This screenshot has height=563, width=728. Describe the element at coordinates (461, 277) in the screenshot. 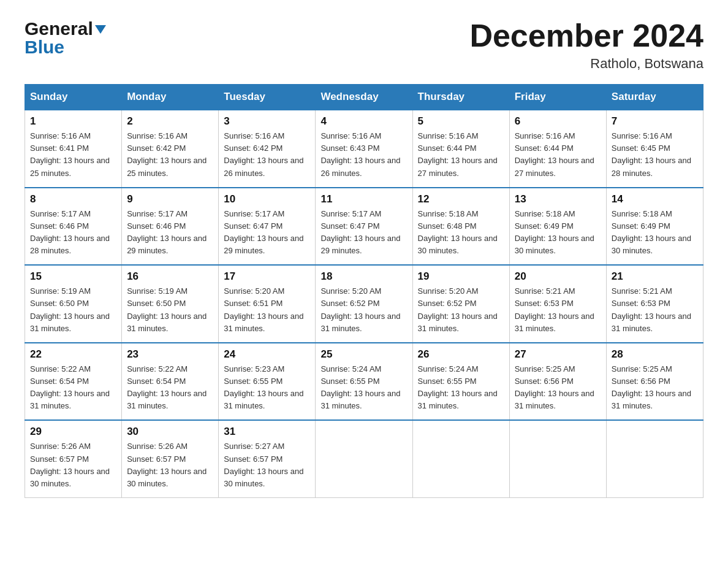

I see `day-number: 19` at that location.